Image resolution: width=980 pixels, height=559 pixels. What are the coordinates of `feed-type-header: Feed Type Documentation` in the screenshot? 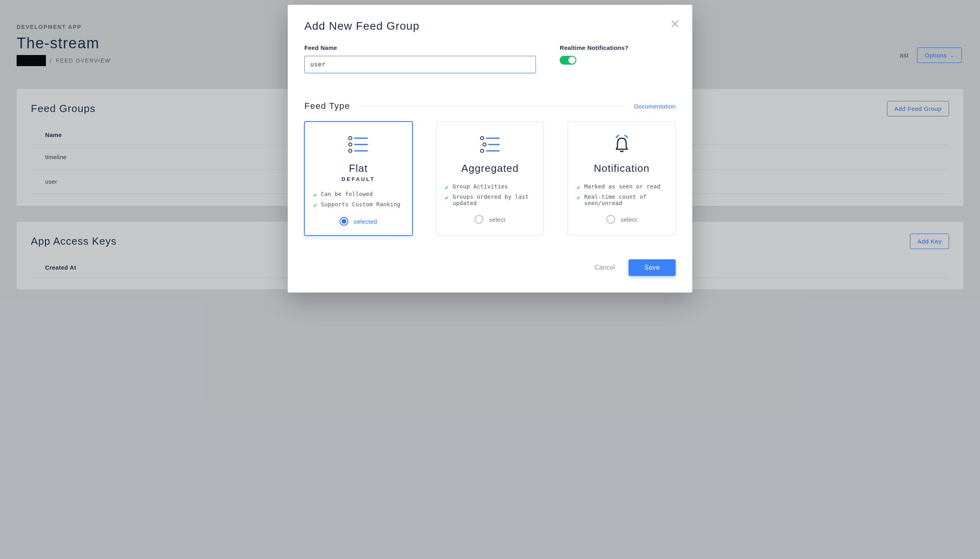 It's located at (490, 106).